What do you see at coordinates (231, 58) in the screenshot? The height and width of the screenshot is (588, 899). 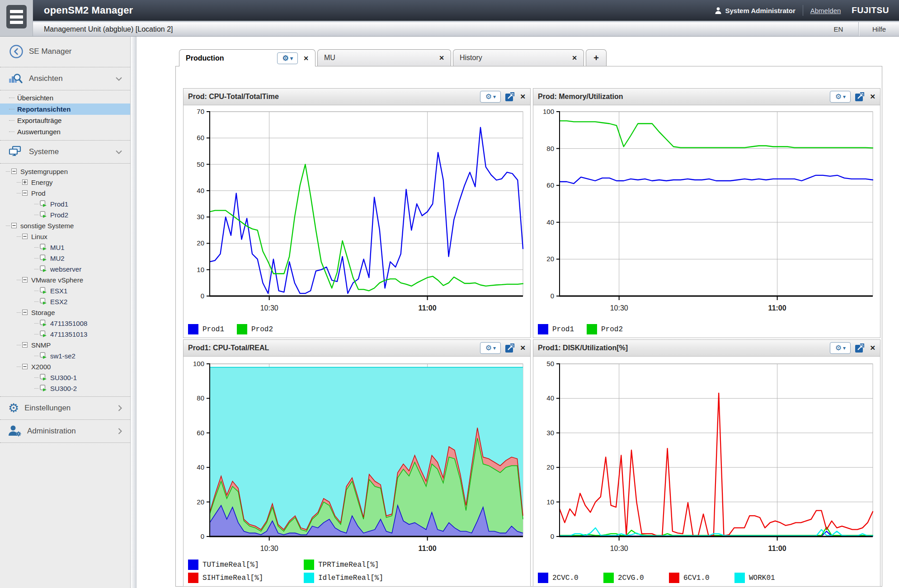 I see `tab-label: Production` at bounding box center [231, 58].